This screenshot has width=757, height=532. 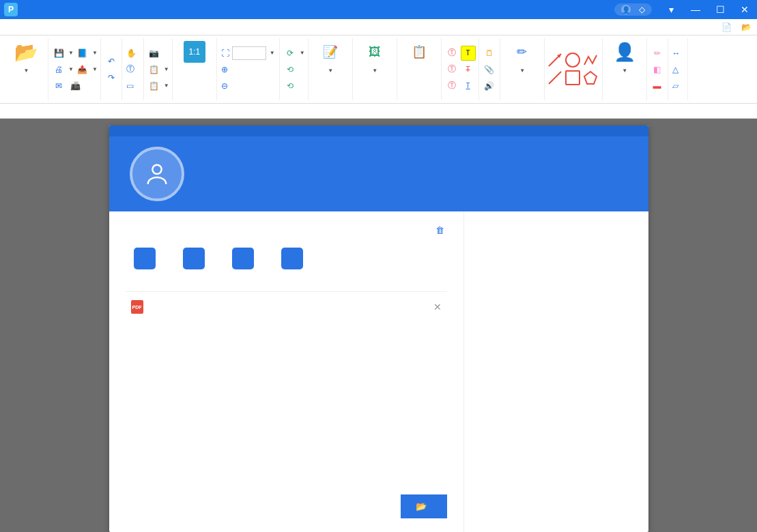 What do you see at coordinates (441, 231) in the screenshot?
I see `clear-button: 🗑` at bounding box center [441, 231].